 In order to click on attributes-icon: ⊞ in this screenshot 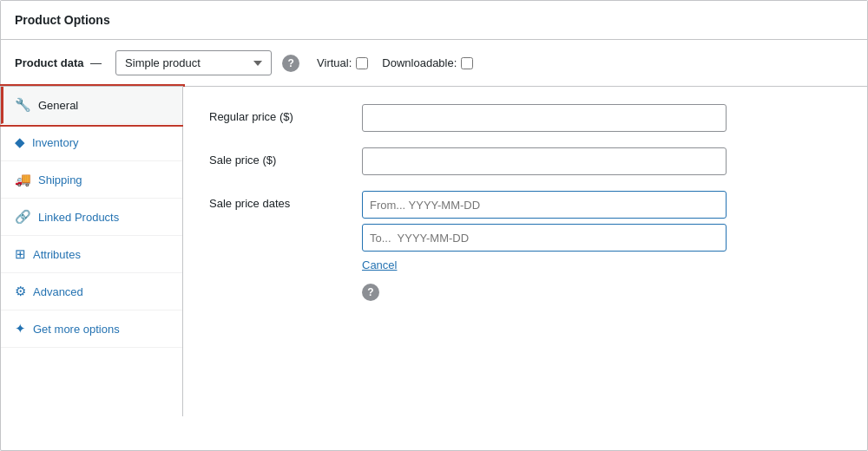, I will do `click(21, 254)`.